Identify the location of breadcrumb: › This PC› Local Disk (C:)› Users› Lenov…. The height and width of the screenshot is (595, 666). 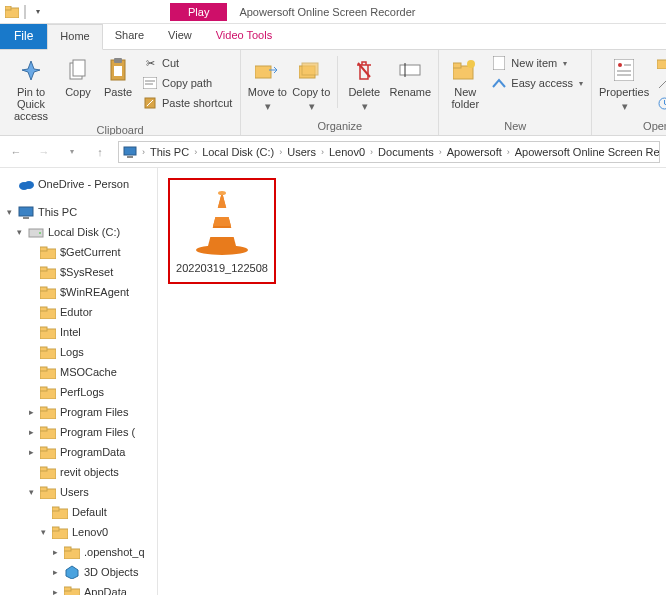
(389, 152).